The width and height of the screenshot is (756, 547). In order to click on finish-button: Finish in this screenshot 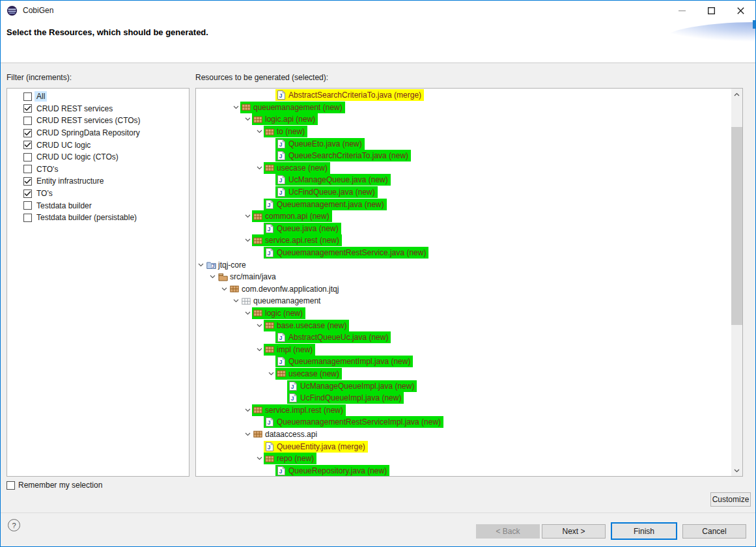, I will do `click(644, 531)`.